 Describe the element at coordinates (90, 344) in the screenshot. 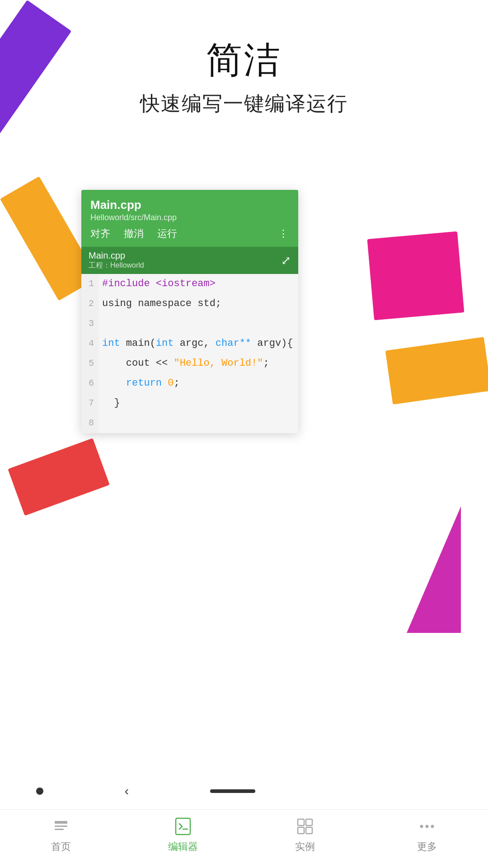

I see `line-num-4: 4` at that location.